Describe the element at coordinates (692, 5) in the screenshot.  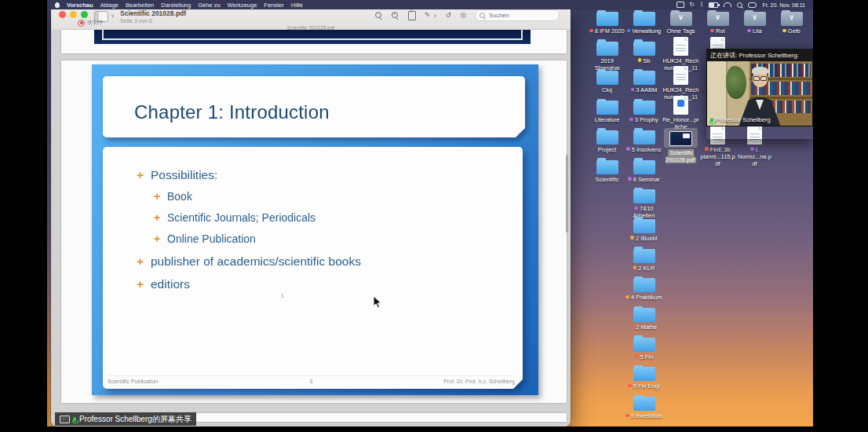
I see `sync-icon: ↻` at that location.